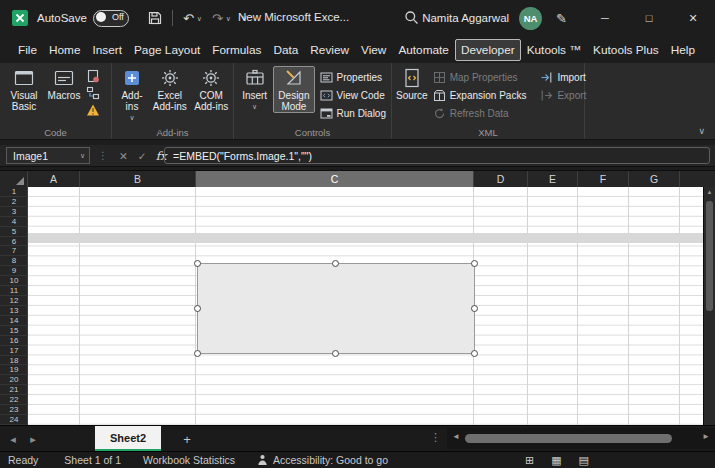 This screenshot has height=468, width=715. I want to click on column-header-c: C, so click(335, 180).